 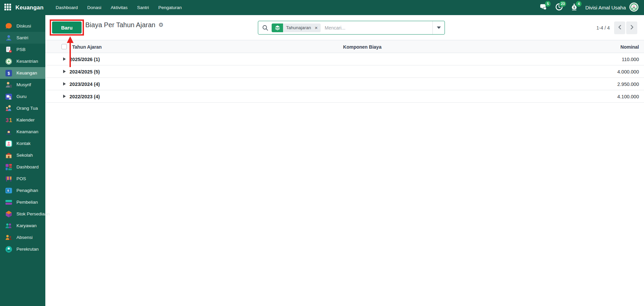 What do you see at coordinates (344, 46) in the screenshot?
I see `table-header-row: Tahun Ajaran Komponen Biaya Nominal` at bounding box center [344, 46].